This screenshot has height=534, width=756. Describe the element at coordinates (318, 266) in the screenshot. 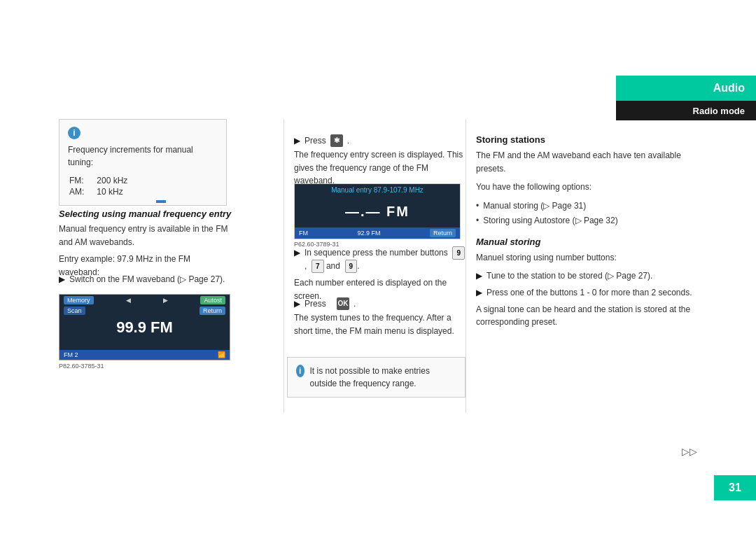

I see `btn-7: 7` at that location.